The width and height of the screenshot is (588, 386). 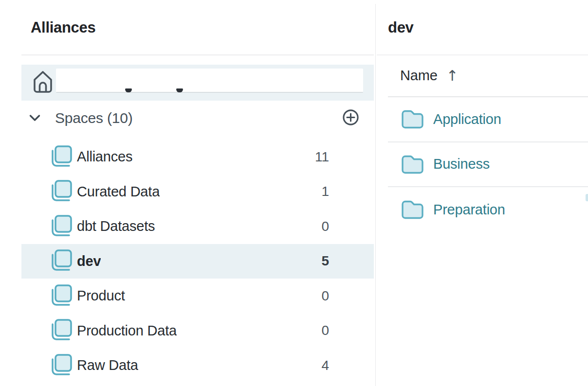 What do you see at coordinates (198, 227) in the screenshot?
I see `sidebar-item-dbt-datasets: dbt Datasets 0` at bounding box center [198, 227].